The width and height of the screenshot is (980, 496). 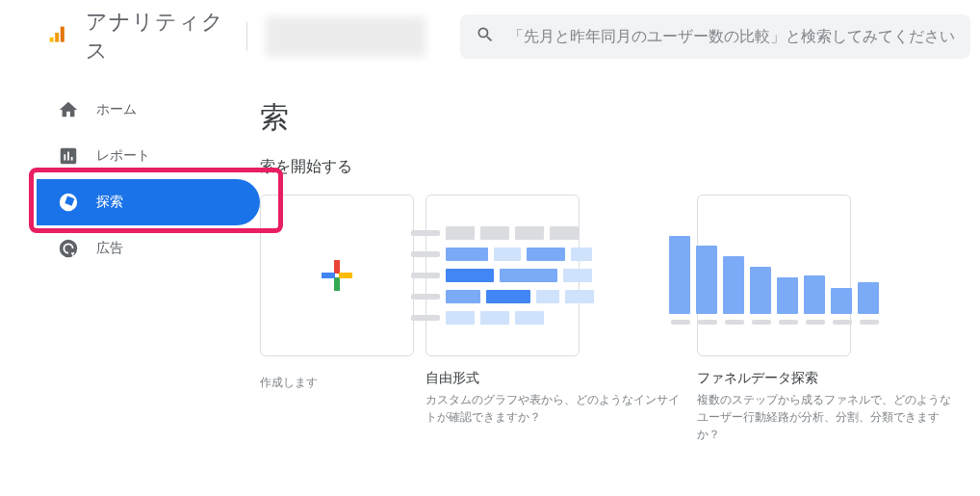 I want to click on analytics-logo-icon, so click(x=58, y=37).